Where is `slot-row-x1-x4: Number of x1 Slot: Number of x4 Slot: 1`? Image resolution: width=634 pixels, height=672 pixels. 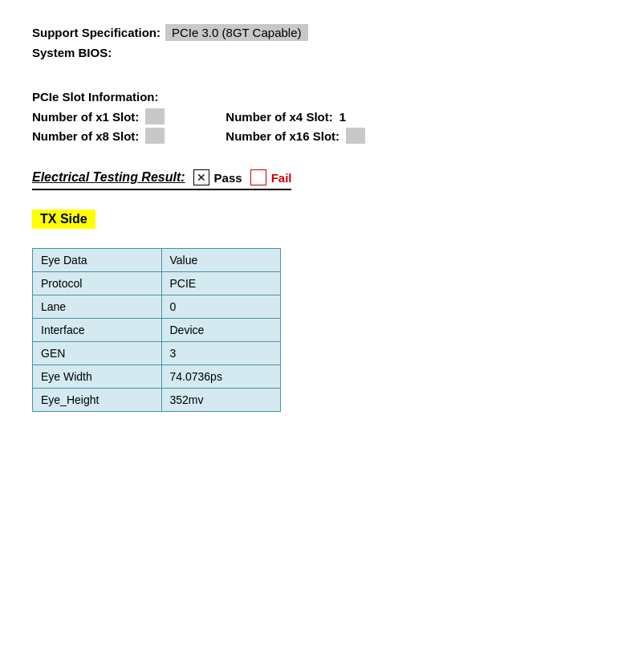
slot-row-x1-x4: Number of x1 Slot: Number of x4 Slot: 1 is located at coordinates (317, 116).